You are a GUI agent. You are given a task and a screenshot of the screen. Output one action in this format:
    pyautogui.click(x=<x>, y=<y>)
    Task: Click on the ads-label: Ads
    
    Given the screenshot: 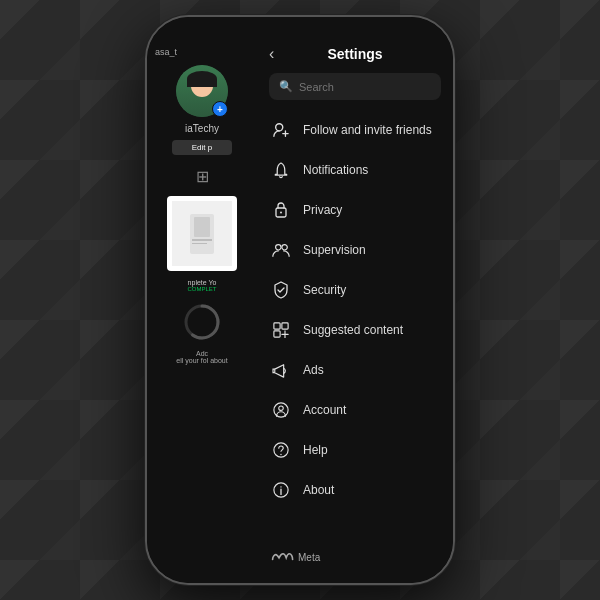 What is the action you would take?
    pyautogui.click(x=314, y=370)
    